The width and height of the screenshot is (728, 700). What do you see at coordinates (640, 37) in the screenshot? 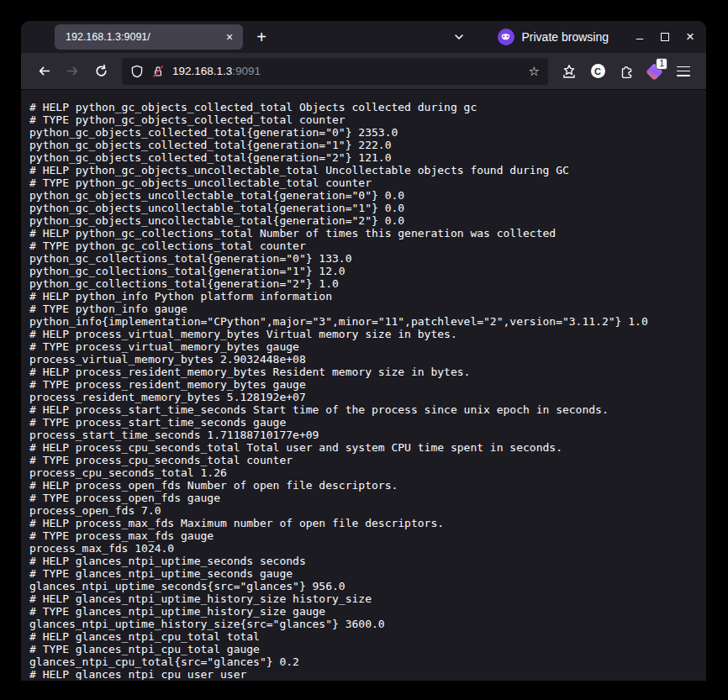
I see `minimize-button: –` at bounding box center [640, 37].